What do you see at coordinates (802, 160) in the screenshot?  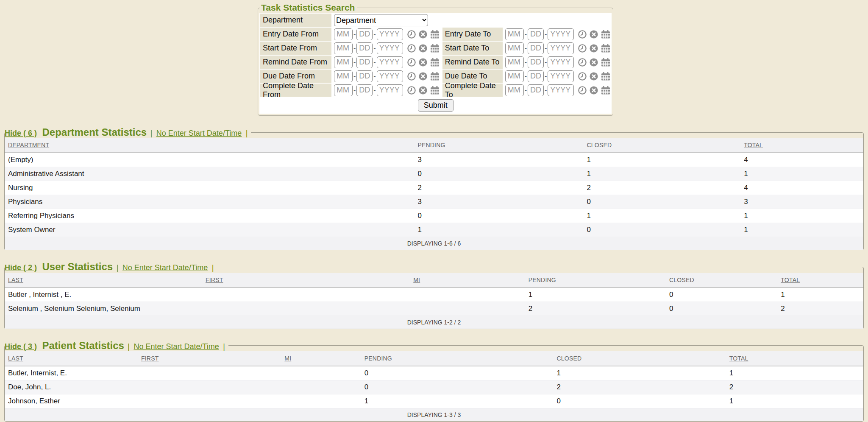 I see `table-cell: 4` at bounding box center [802, 160].